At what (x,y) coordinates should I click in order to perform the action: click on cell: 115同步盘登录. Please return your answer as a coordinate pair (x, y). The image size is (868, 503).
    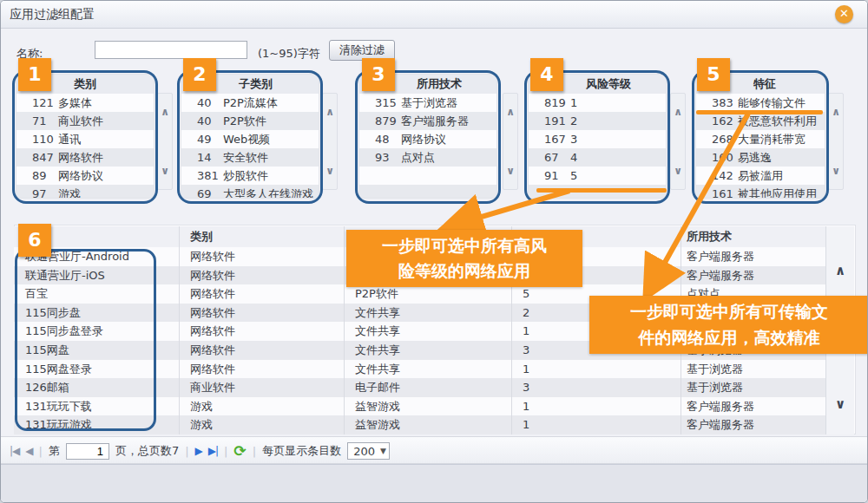
    Looking at the image, I should click on (96, 331).